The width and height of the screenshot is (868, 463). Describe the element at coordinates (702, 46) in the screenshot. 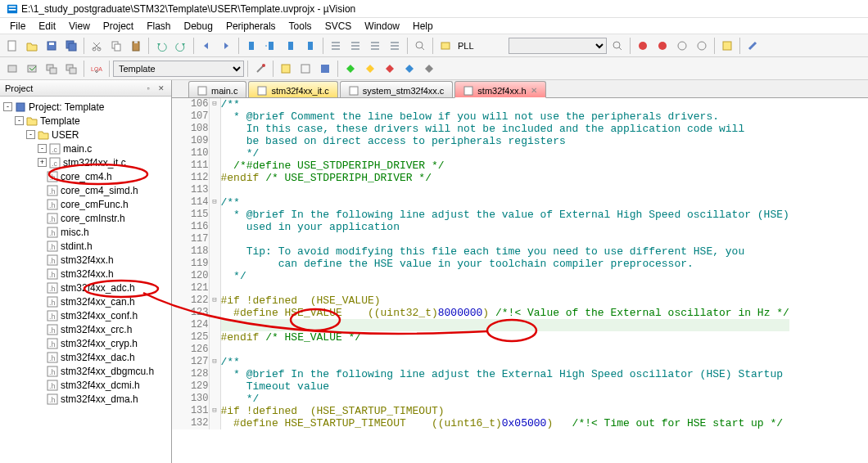

I see `kill-bp-button` at that location.